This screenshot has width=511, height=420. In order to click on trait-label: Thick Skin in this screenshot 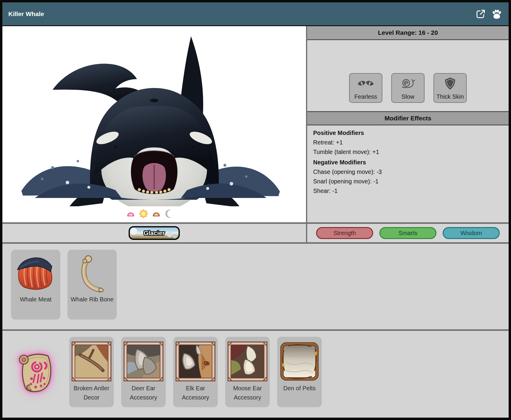, I will do `click(450, 97)`.